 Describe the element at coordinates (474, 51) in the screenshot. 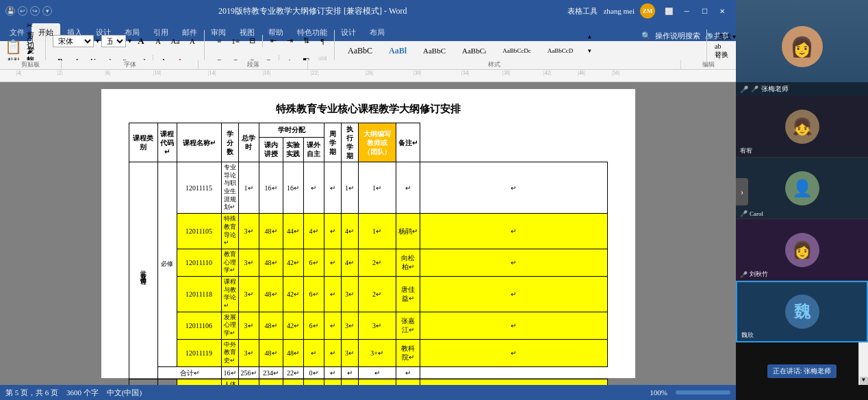

I see `style-subtitle: AaBbCı` at that location.